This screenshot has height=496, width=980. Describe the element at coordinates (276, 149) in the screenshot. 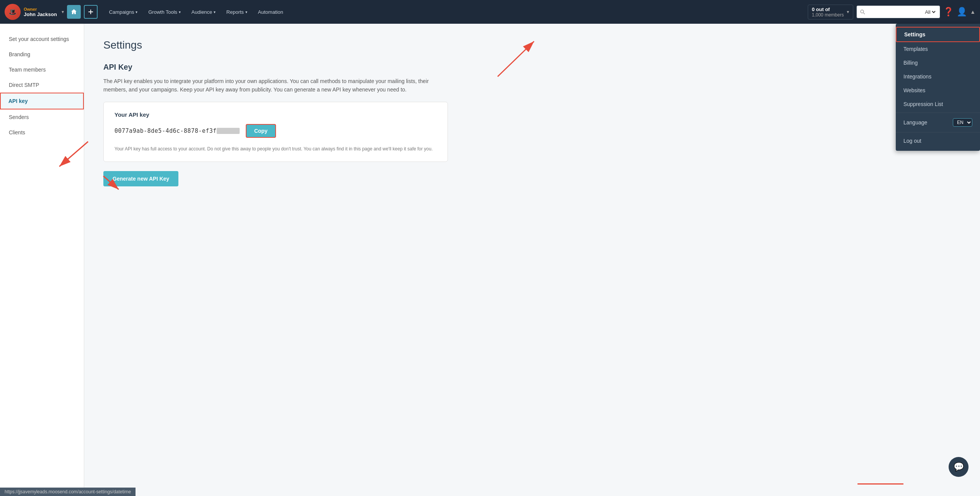

I see `api-key-warning: Your API key has full access to your acc…` at that location.